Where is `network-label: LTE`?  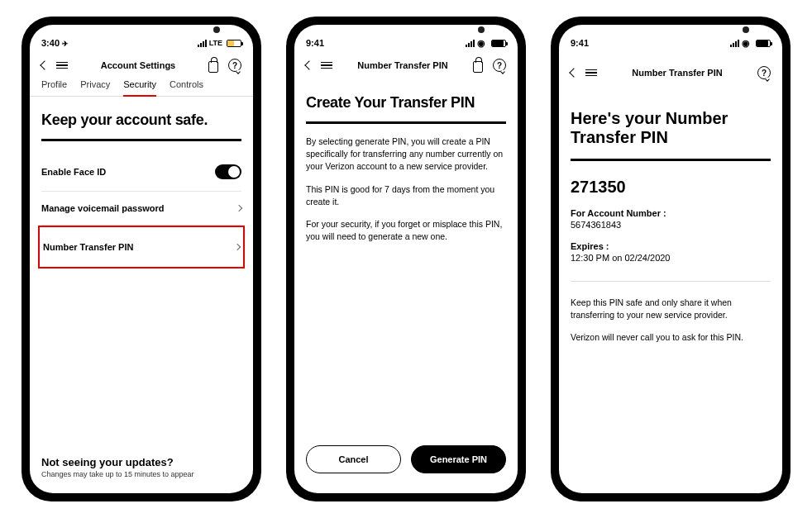
network-label: LTE is located at coordinates (216, 43).